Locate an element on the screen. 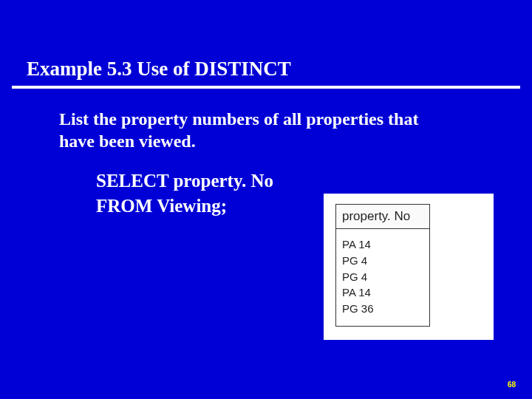 This screenshot has width=532, height=399. sql-line-1: SELECT property. No is located at coordinates (185, 181).